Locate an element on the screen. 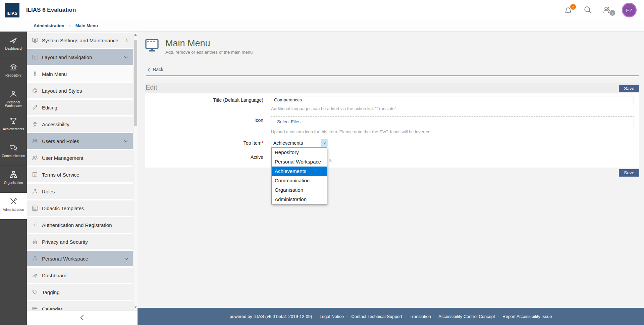 This screenshot has width=644, height=325. scrollbar-thumb is located at coordinates (136, 83).